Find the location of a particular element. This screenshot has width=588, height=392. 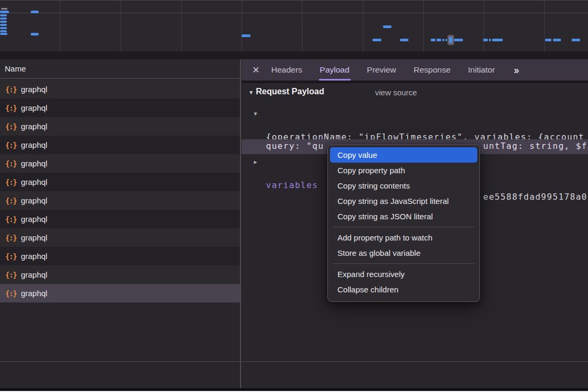

variables-key: variables is located at coordinates (292, 185).